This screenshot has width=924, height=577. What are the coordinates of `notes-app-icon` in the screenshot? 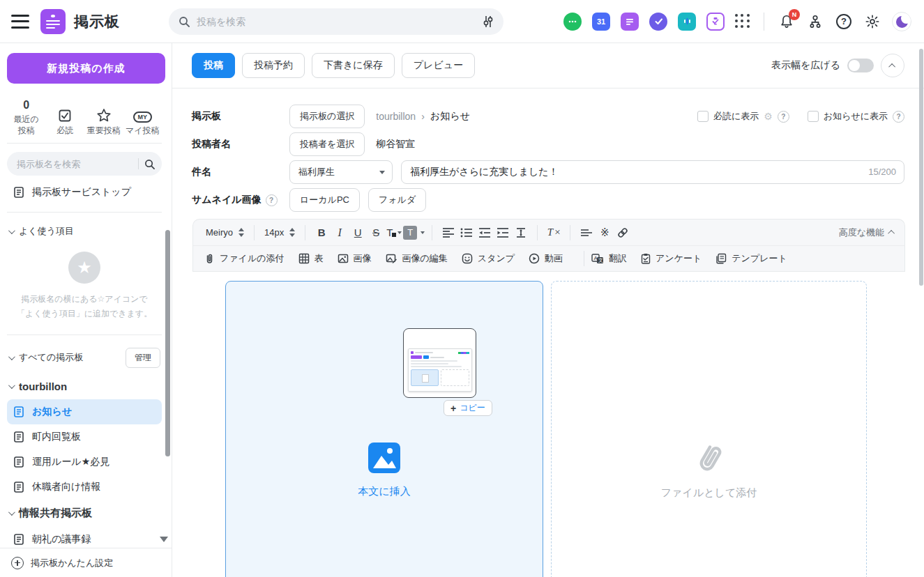 It's located at (630, 22).